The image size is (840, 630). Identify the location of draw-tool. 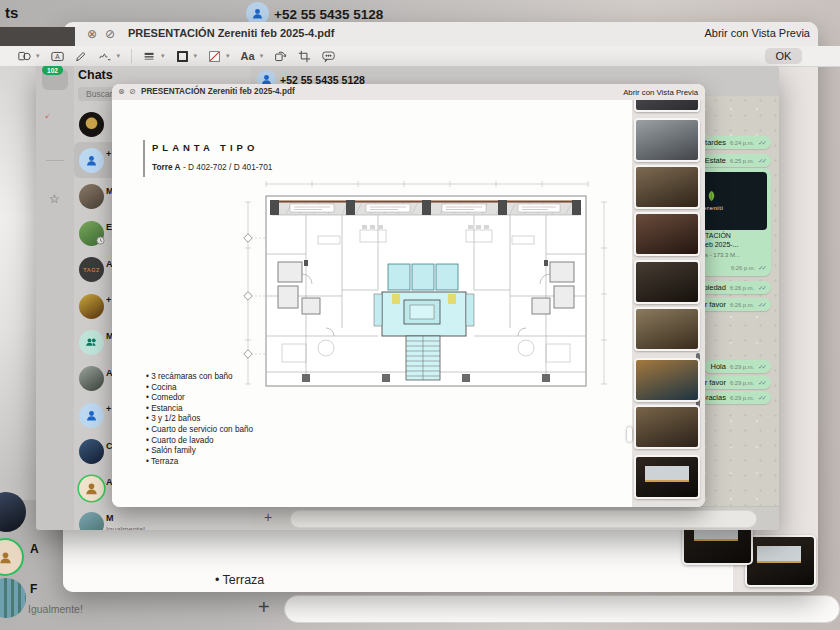
(82, 56).